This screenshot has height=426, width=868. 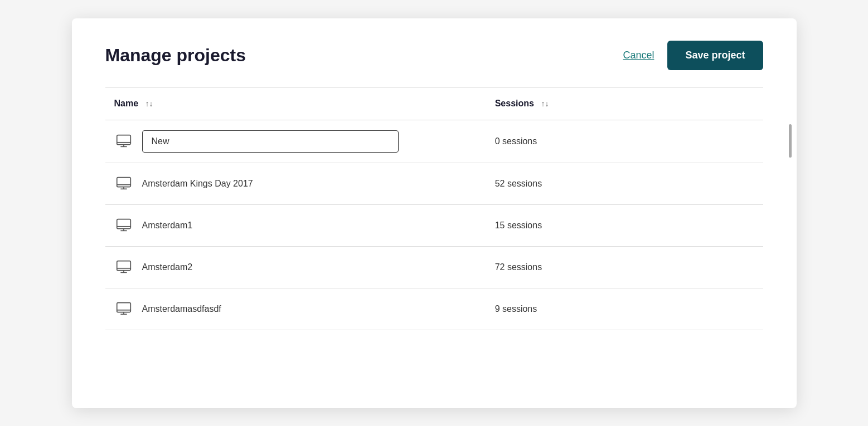 What do you see at coordinates (434, 309) in the screenshot?
I see `table-row: Amsterdamasdfasdf9 sessions` at bounding box center [434, 309].